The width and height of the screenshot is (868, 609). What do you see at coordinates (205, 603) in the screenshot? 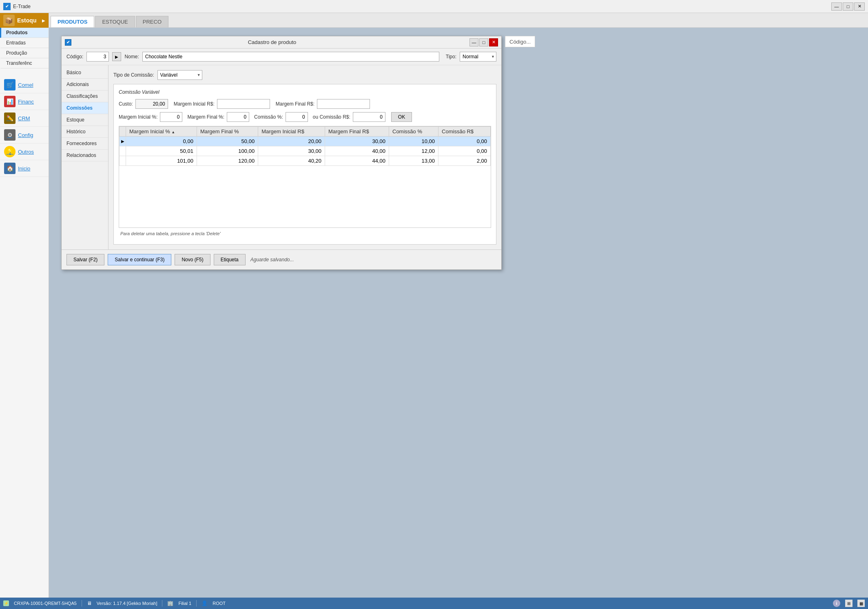
I see `status-user-icon: 👤` at bounding box center [205, 603].